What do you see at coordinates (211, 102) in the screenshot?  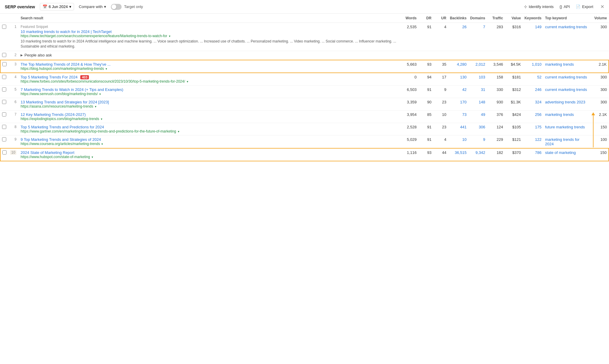 I see `result-title: 13 Marketing Trends and Strategies for 2…` at bounding box center [211, 102].